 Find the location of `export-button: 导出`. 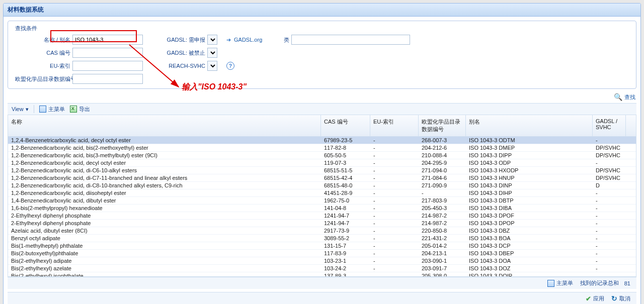

export-button: 导出 is located at coordinates (80, 110).